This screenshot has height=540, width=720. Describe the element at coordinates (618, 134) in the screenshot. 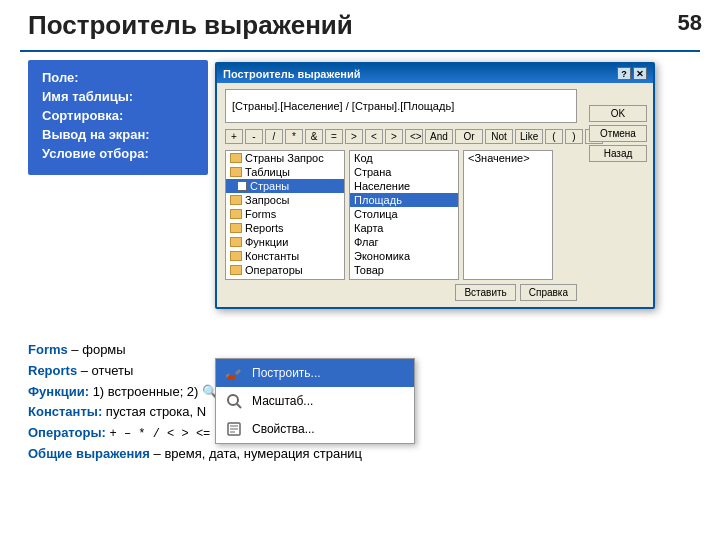

I see `cancel-button: Отмена` at that location.